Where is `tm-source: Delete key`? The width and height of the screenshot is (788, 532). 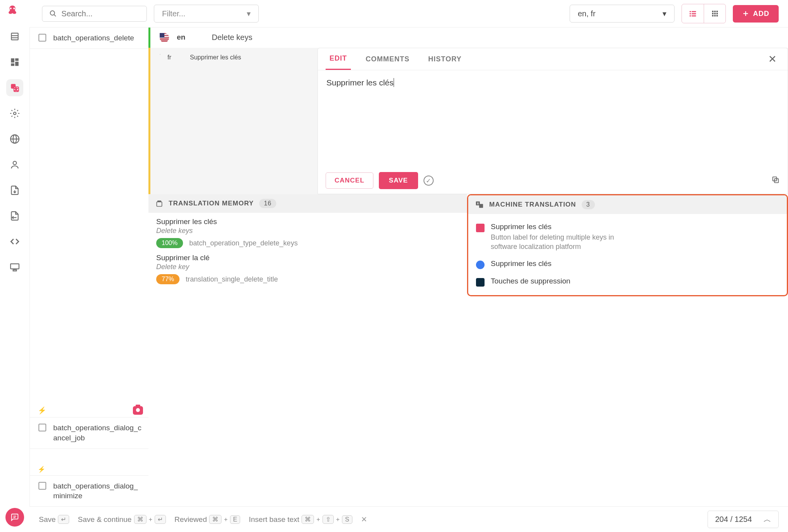 tm-source: Delete key is located at coordinates (308, 267).